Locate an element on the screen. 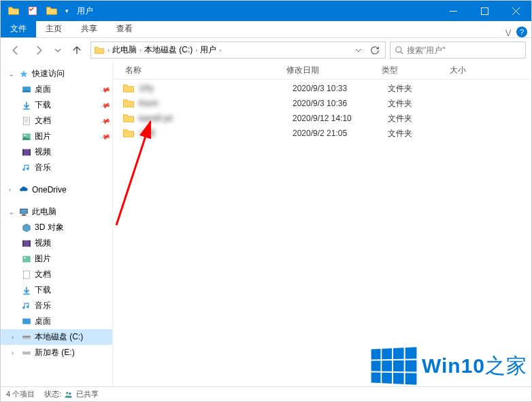  column-name: 名称 is located at coordinates (200, 71).